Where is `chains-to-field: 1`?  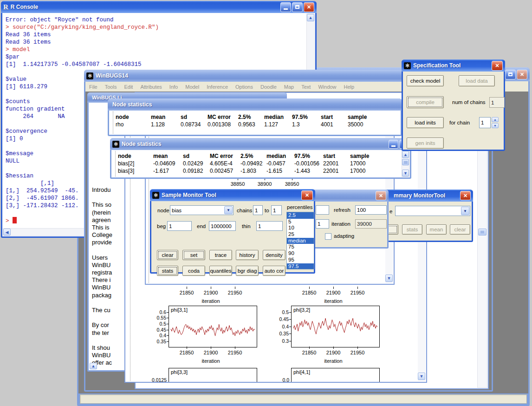
chains-to-field: 1 is located at coordinates (277, 210).